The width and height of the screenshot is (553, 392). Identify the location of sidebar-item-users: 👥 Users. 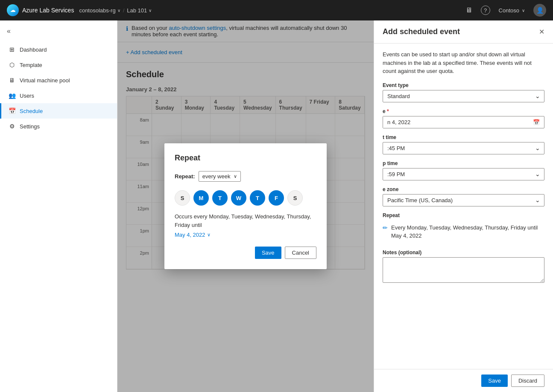
(59, 96).